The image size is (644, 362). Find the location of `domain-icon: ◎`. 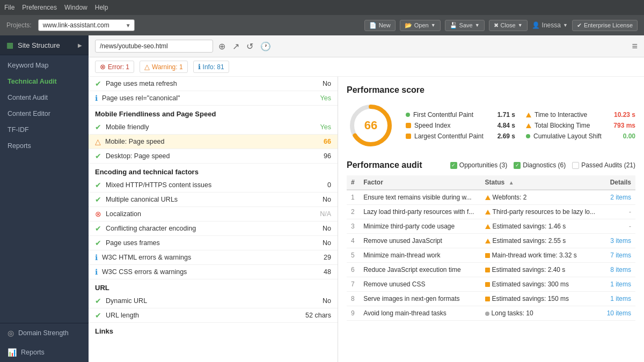

domain-icon: ◎ is located at coordinates (11, 333).